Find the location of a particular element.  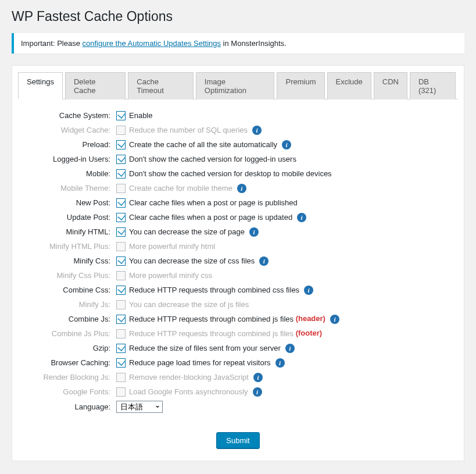

option-control: Reduce HTTP requests through combined js… is located at coordinates (286, 319).